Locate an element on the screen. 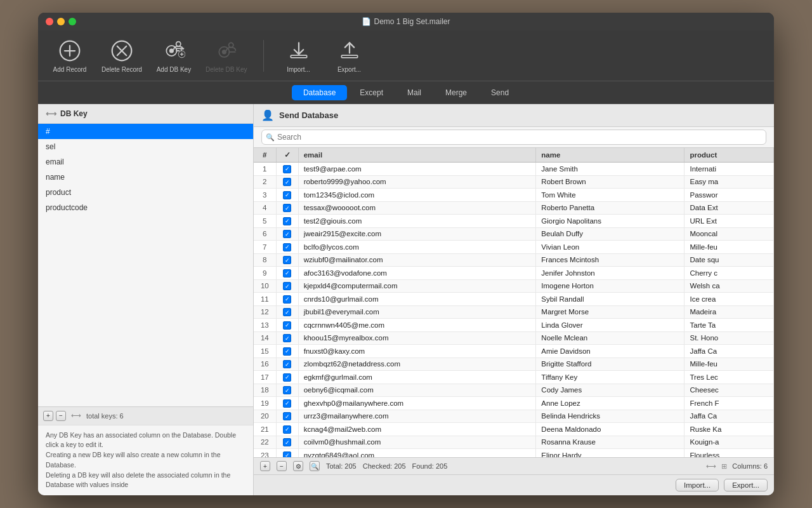 The height and width of the screenshot is (508, 812). delete-record-button: Delete Record is located at coordinates (122, 56).